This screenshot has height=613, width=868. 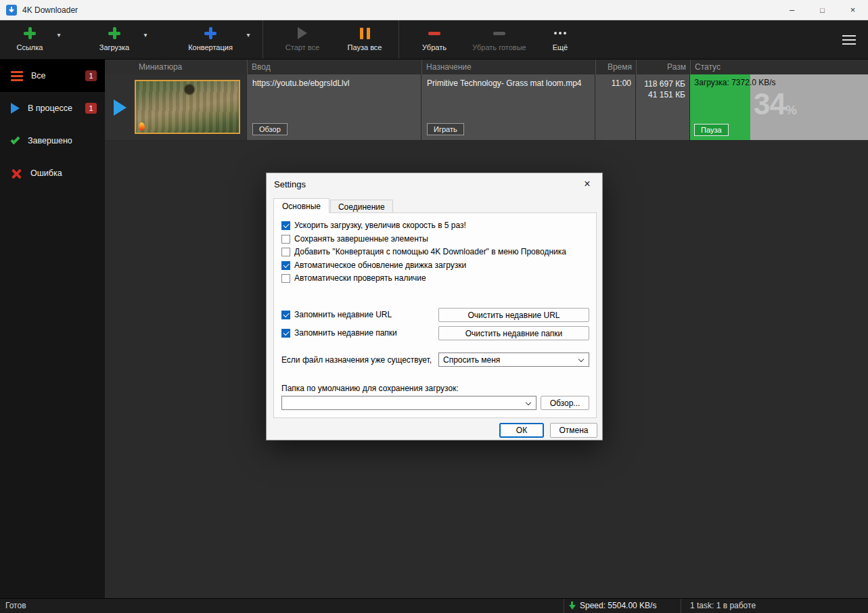 I want to click on column-header-size: Разм, so click(x=663, y=67).